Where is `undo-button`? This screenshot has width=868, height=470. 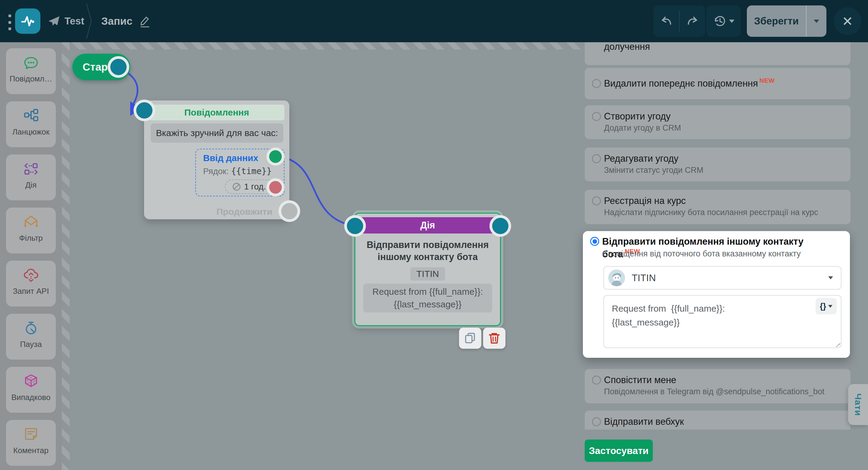 undo-button is located at coordinates (666, 21).